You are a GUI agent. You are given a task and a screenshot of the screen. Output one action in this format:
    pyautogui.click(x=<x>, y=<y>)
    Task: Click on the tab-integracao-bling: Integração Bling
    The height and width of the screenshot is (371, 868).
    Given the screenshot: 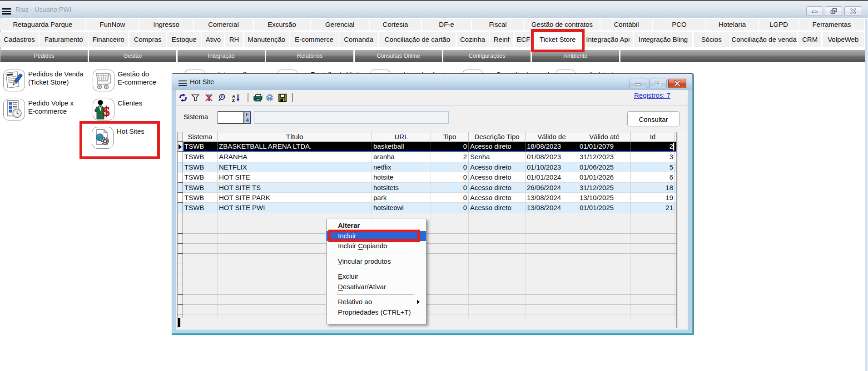 What is the action you would take?
    pyautogui.click(x=663, y=40)
    